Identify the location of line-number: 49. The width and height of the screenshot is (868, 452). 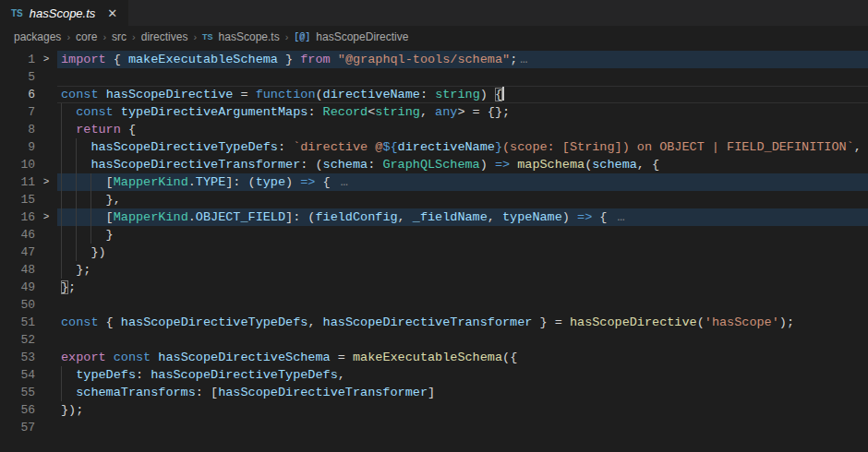
(18, 288).